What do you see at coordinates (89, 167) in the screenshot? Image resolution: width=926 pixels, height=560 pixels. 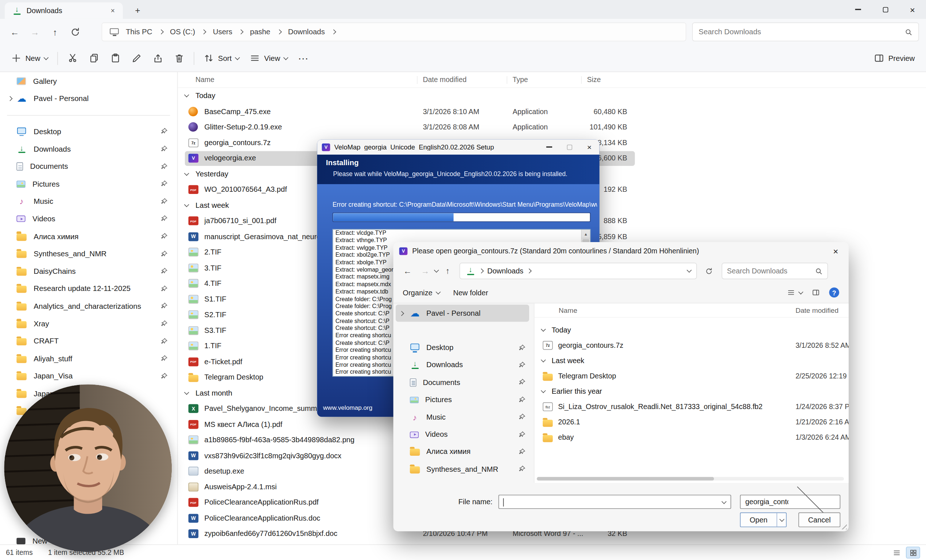 I see `sidebar-item: Documents` at bounding box center [89, 167].